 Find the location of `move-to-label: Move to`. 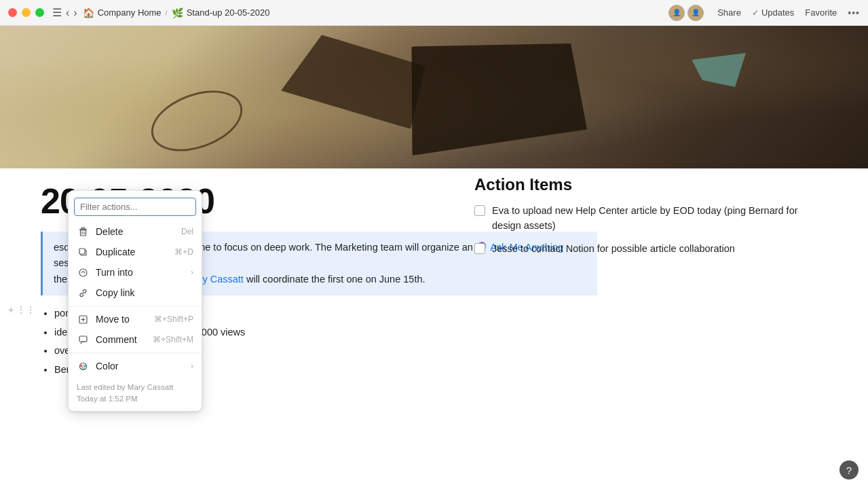

move-to-label: Move to is located at coordinates (121, 319).